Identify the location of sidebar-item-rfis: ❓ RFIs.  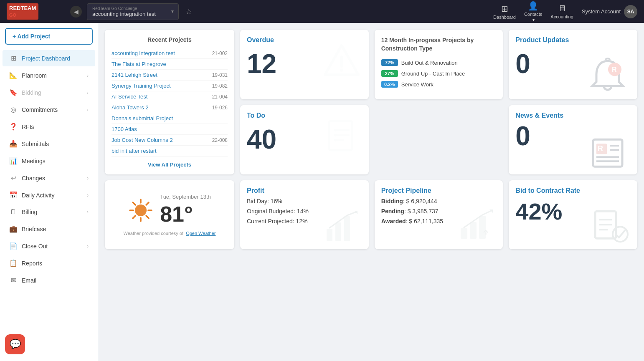
(49, 127).